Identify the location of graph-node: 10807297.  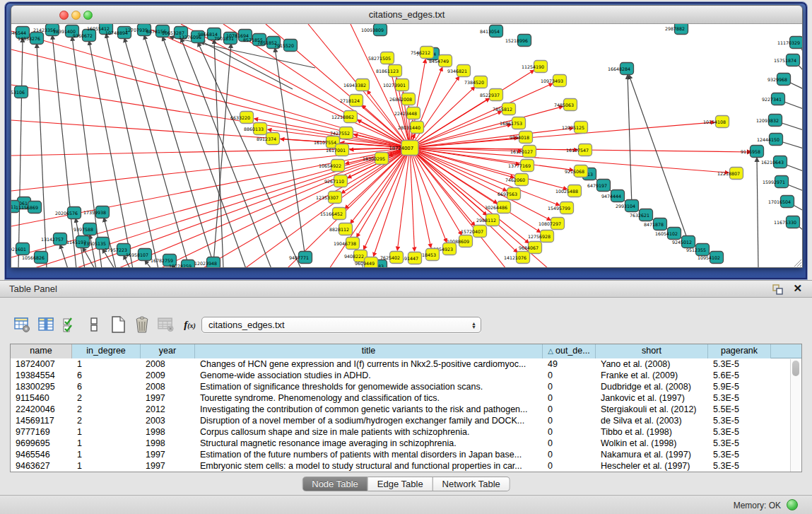
(551, 223).